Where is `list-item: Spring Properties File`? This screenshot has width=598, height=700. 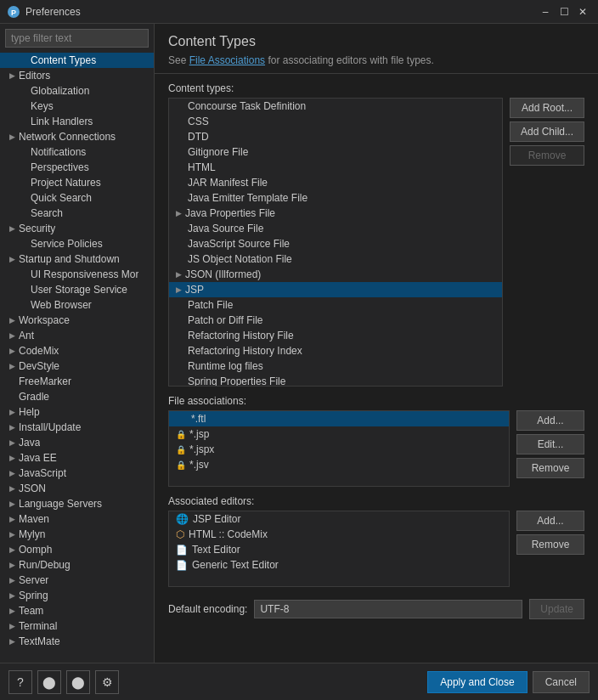
list-item: Spring Properties File is located at coordinates (336, 381).